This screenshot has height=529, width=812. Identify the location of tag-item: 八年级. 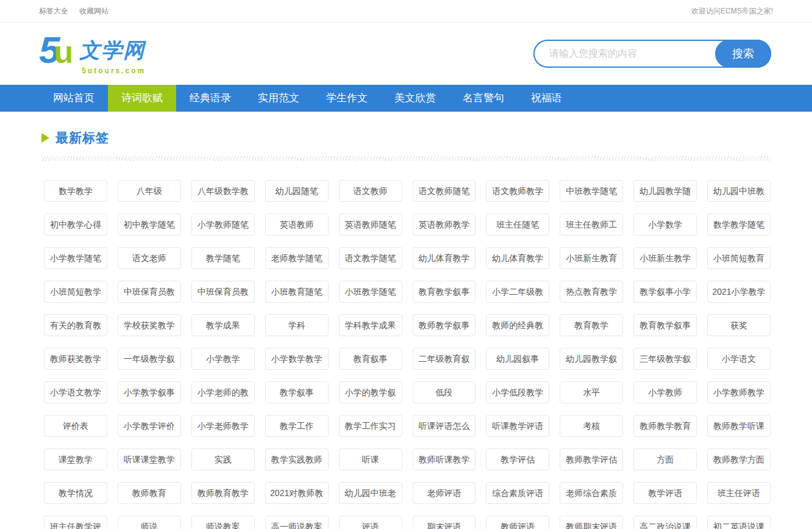
(149, 191).